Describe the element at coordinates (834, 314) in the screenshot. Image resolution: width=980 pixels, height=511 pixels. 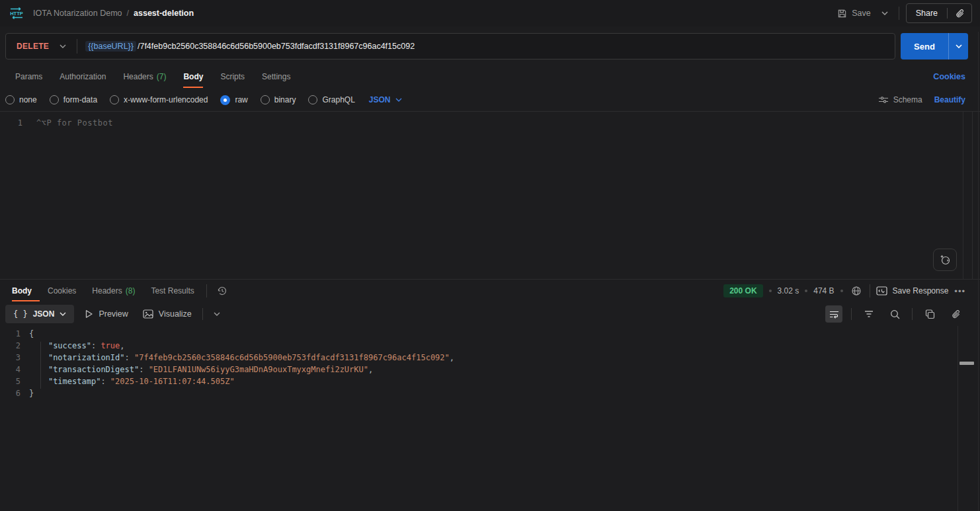
I see `wrap-lines-icon` at that location.